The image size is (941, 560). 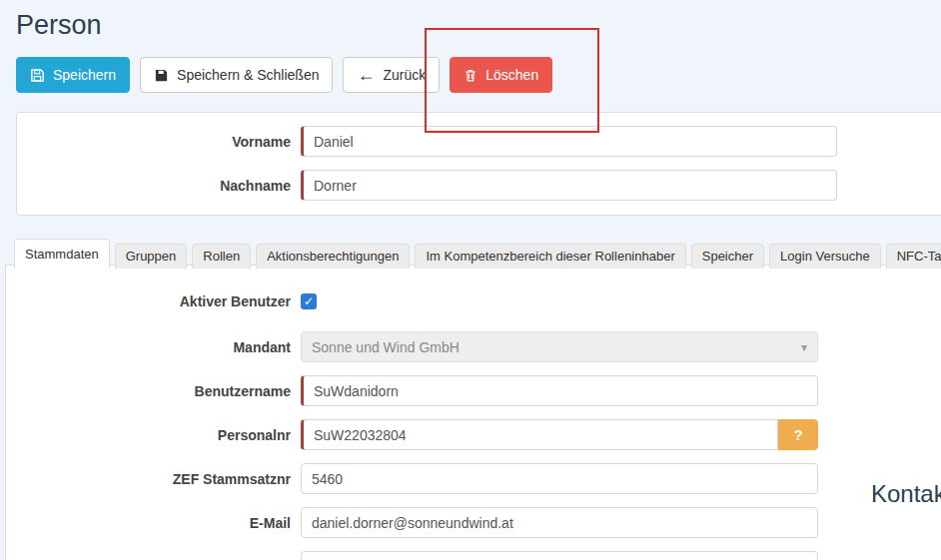 What do you see at coordinates (148, 435) in the screenshot?
I see `personalnr-label: Personalnr` at bounding box center [148, 435].